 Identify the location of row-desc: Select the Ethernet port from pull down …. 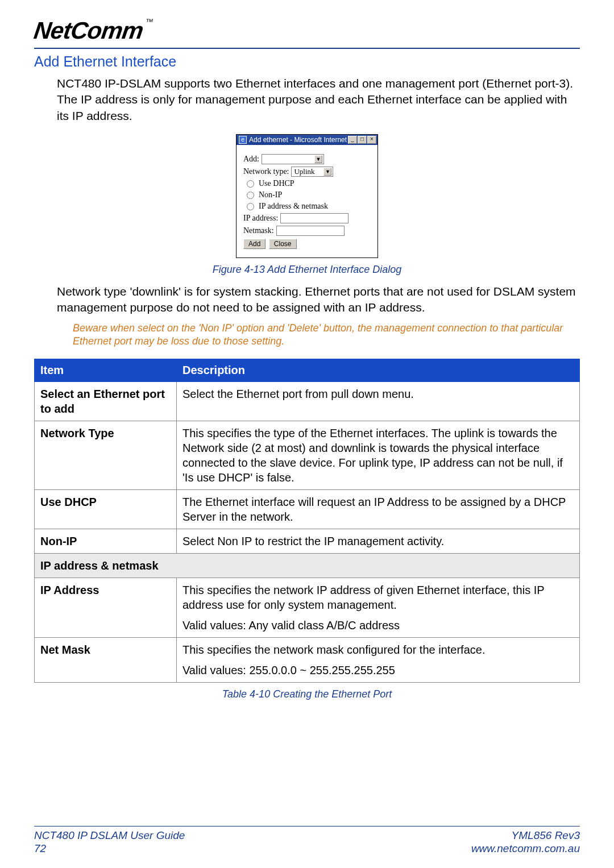
(379, 401).